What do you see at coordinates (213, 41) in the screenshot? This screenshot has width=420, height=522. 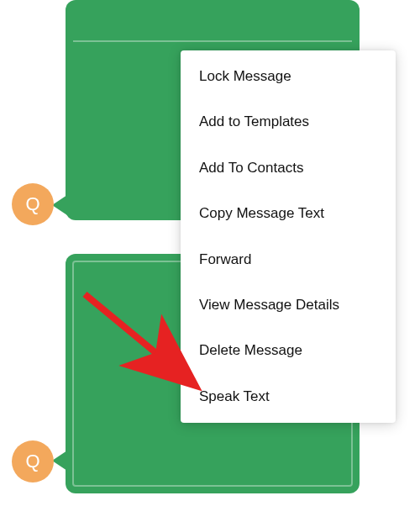 I see `bubble-divider` at bounding box center [213, 41].